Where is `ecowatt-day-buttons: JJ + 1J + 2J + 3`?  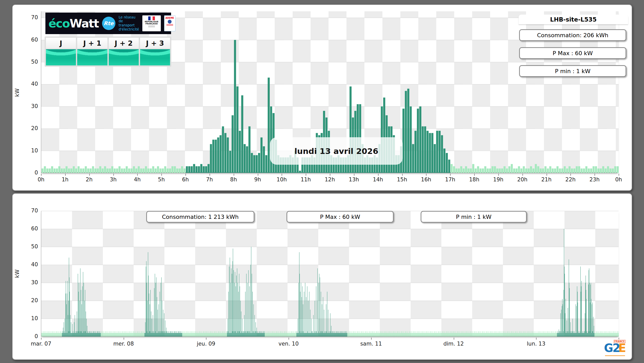 ecowatt-day-buttons: JJ + 1J + 2J + 3 is located at coordinates (108, 52).